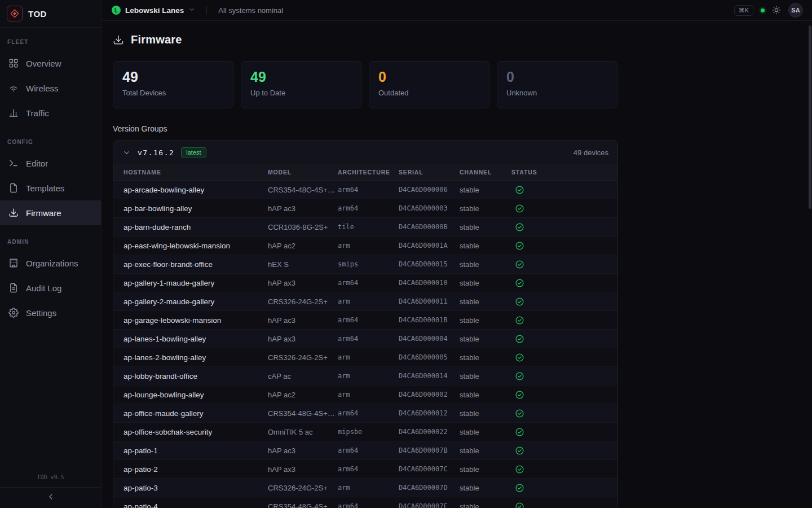 Image resolution: width=812 pixels, height=508 pixels. I want to click on chevron-left-icon, so click(51, 498).